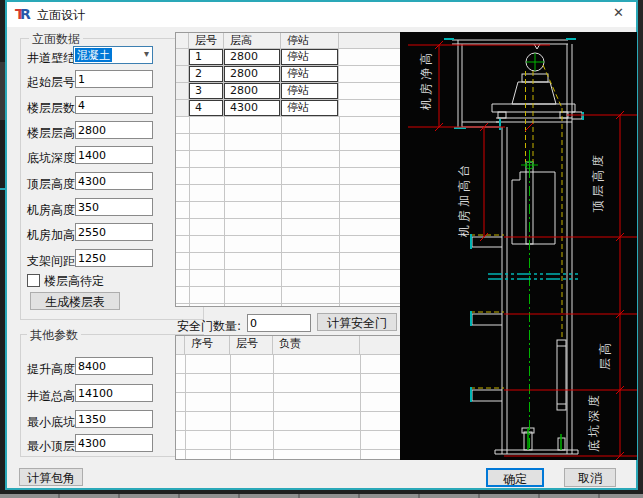  Describe the element at coordinates (53, 236) in the screenshot. I see `field-label-machine-room-raise: 机房加高:` at that location.